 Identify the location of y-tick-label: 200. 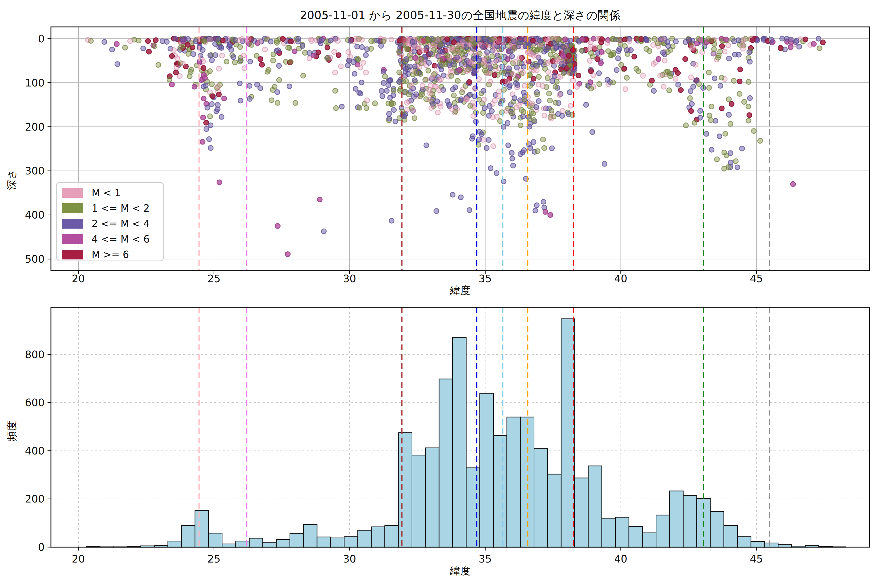
(35, 127).